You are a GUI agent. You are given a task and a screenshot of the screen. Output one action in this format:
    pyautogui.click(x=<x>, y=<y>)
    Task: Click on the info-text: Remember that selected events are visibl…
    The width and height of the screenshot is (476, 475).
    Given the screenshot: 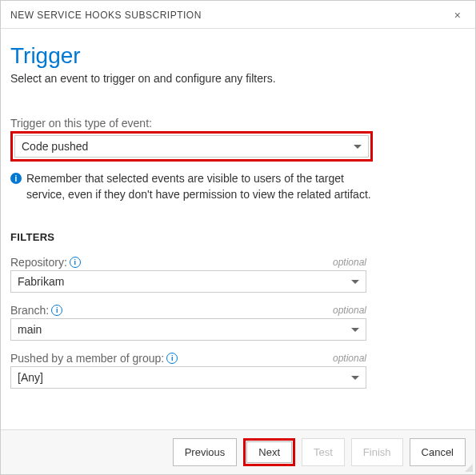 What is the action you would take?
    pyautogui.click(x=200, y=187)
    